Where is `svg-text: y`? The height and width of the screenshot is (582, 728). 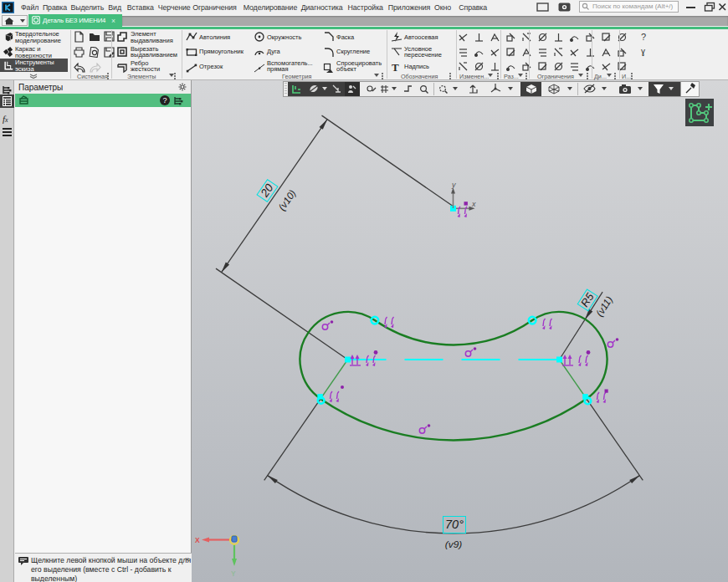 svg-text: y is located at coordinates (454, 185).